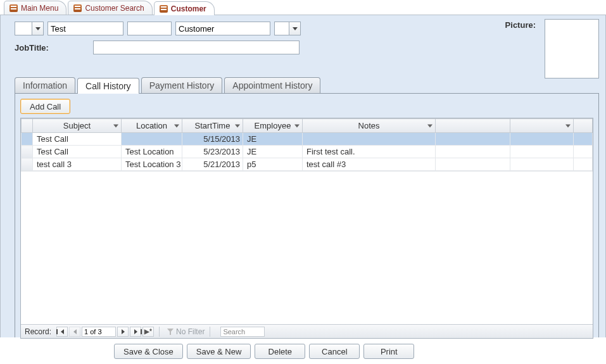 The height and width of the screenshot is (364, 606). I want to click on suffix-combo, so click(287, 28).